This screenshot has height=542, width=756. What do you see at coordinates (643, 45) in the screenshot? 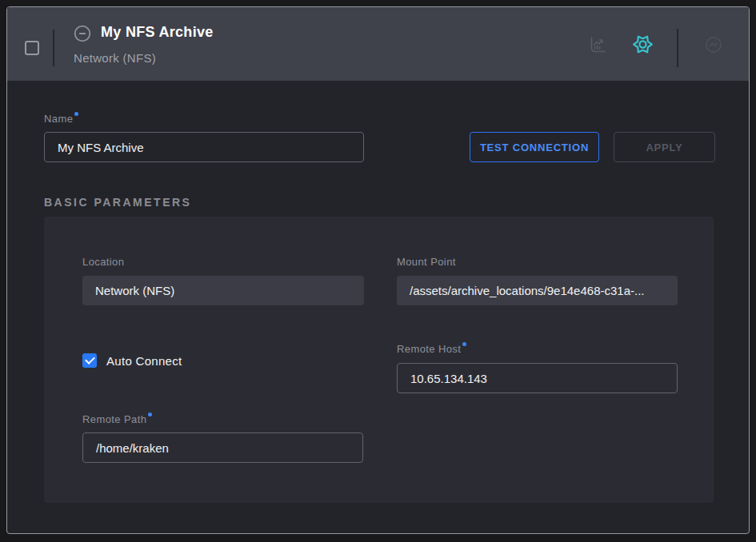
I see `gear-icon` at bounding box center [643, 45].